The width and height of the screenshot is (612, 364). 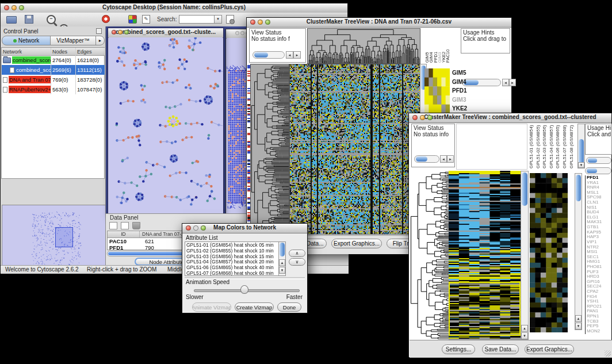 What do you see at coordinates (29, 20) in the screenshot?
I see `save-icon` at bounding box center [29, 20].